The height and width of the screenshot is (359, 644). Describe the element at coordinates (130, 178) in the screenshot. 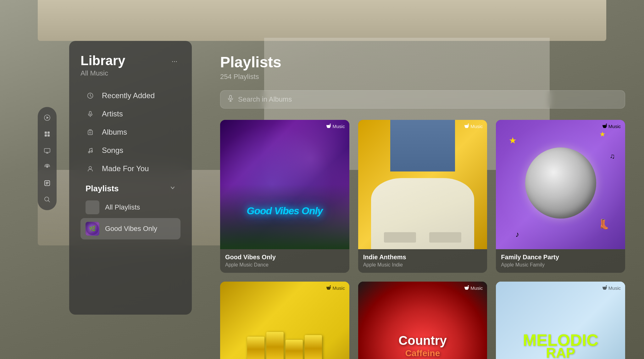

I see `sidebar: Library All Music ··· Recently Added` at that location.